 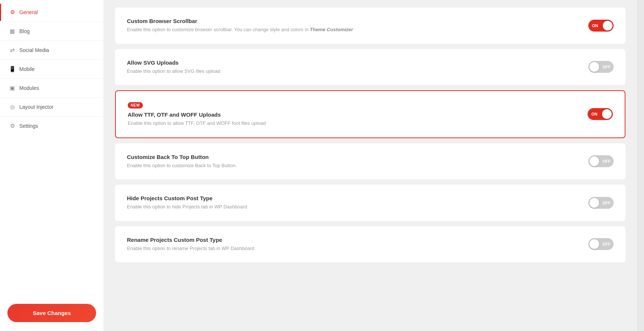 I want to click on toggle-allow-ttf-otf-woff: ON, so click(x=600, y=114).